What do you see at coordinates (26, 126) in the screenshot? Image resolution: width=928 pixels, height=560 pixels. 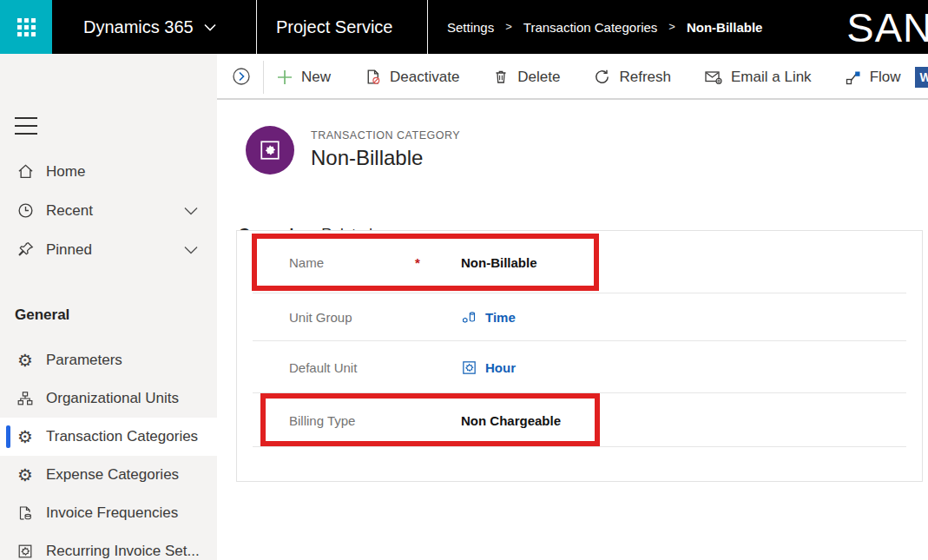 I see `collapse-sitemap-button` at bounding box center [26, 126].